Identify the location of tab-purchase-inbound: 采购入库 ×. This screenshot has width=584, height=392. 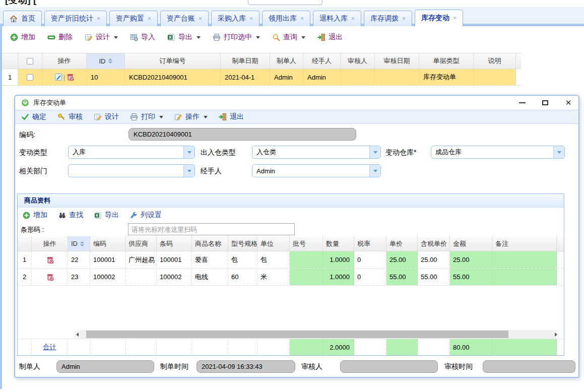
(235, 18).